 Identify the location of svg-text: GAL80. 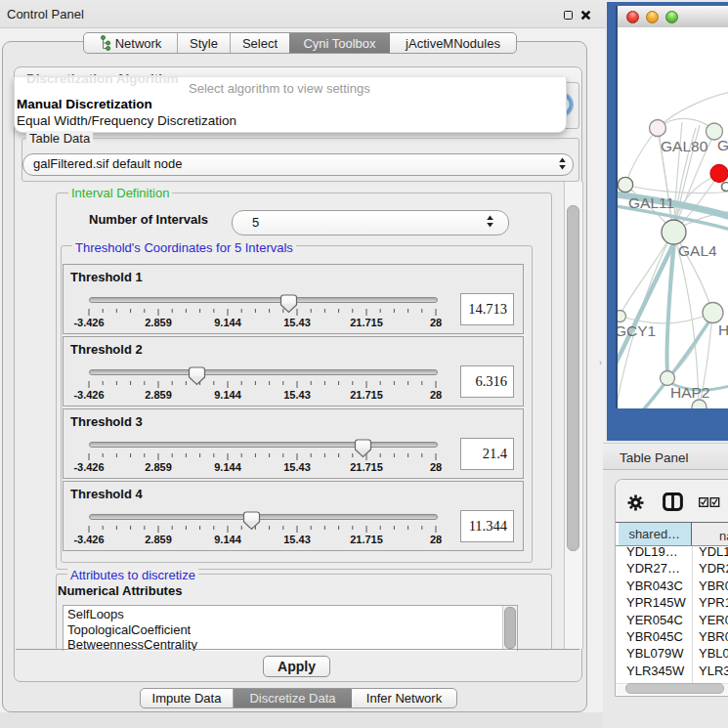
(684, 147).